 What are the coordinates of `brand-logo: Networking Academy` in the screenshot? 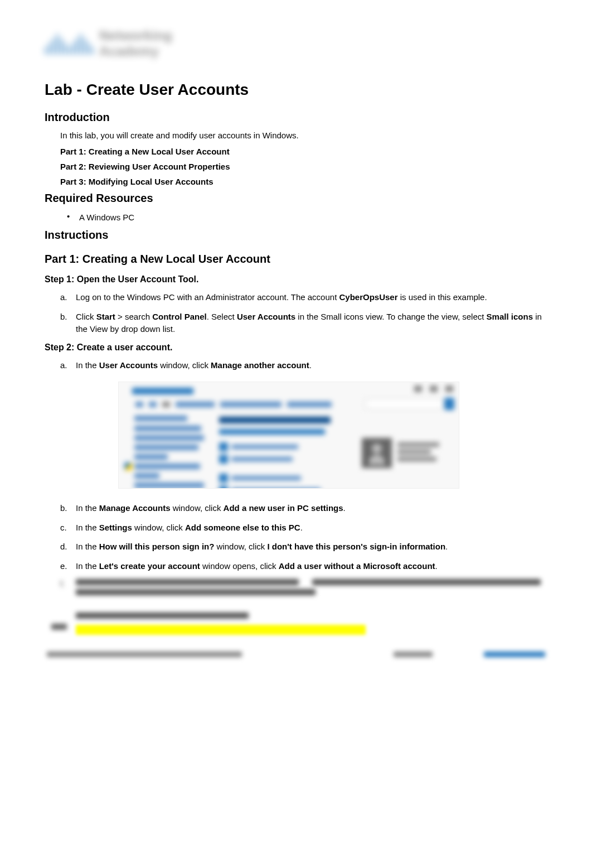 It's located at (125, 49).